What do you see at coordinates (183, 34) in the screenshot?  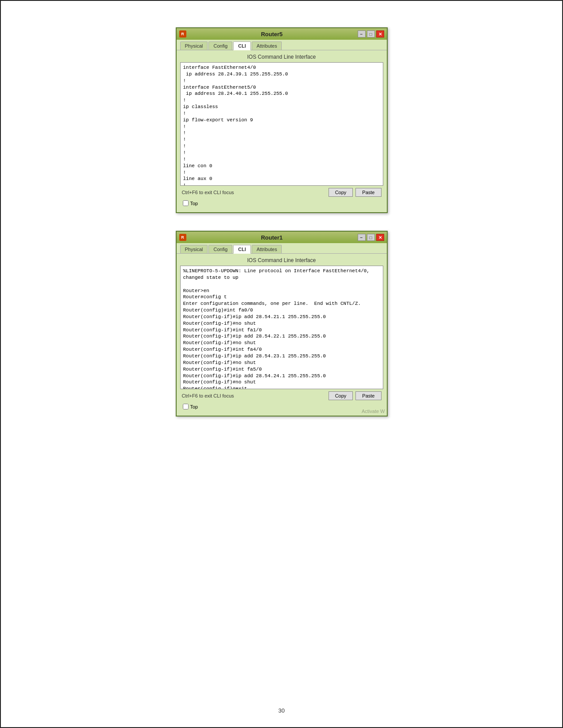 I see `router5-icon: R` at bounding box center [183, 34].